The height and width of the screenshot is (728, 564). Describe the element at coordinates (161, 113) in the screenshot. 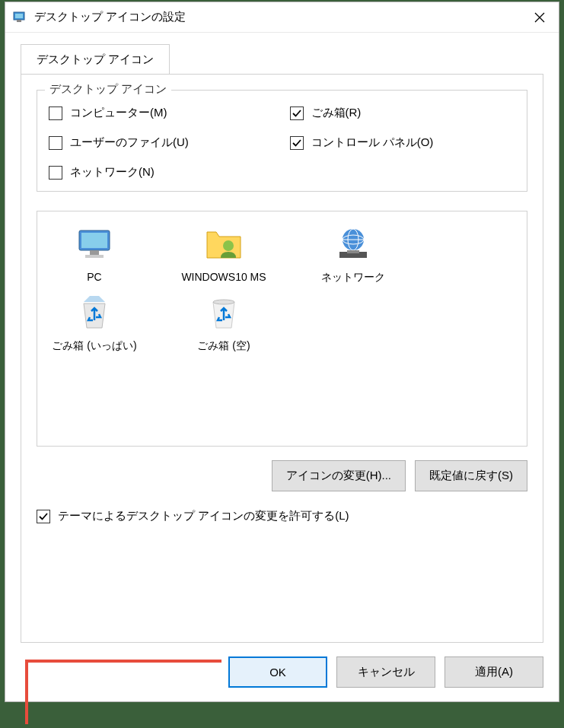

I see `checkbox-computer: コンピューター(M)` at that location.